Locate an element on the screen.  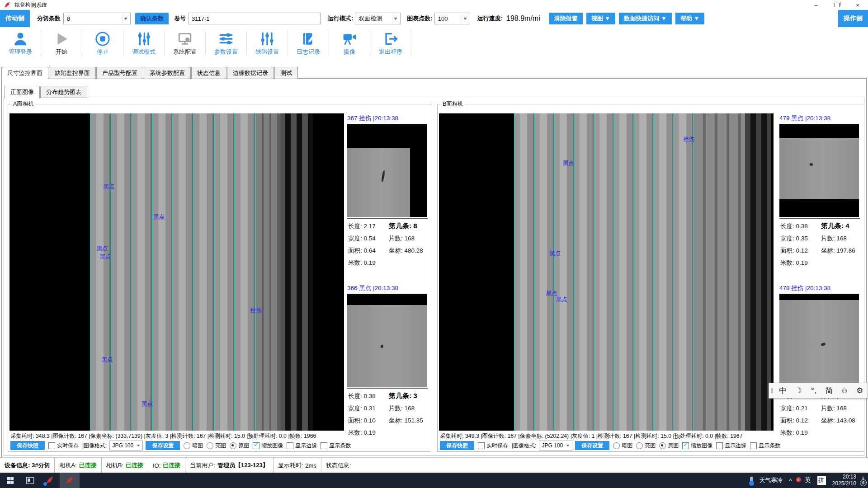
ime-punct-toggle: °, is located at coordinates (814, 391).